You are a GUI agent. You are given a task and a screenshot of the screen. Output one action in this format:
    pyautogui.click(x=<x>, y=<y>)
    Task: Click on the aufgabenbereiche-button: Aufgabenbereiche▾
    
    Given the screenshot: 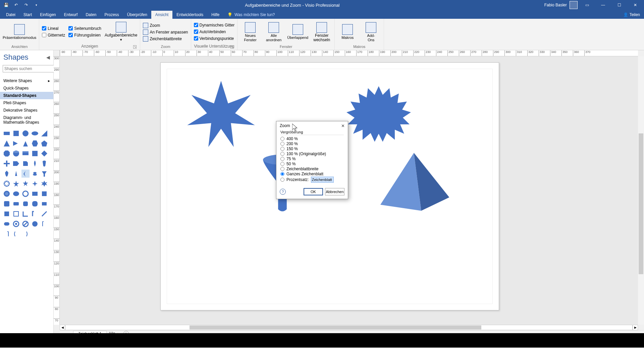 What is the action you would take?
    pyautogui.click(x=121, y=32)
    